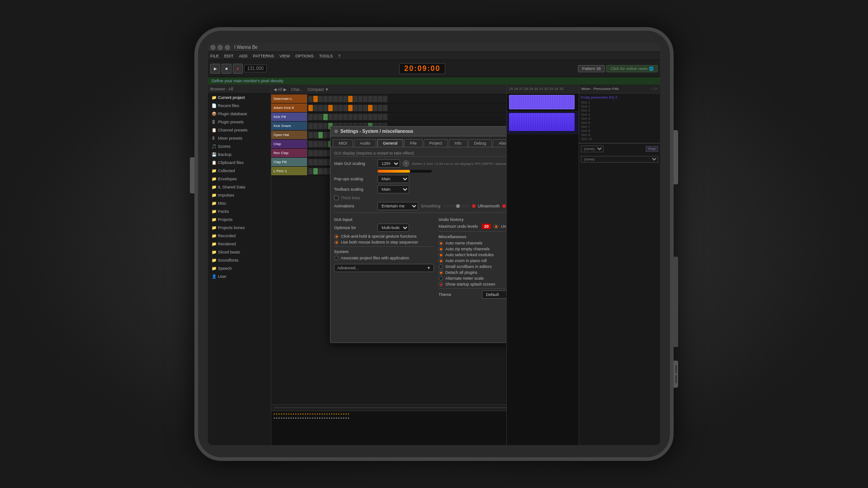 This screenshot has width=868, height=488. Describe the element at coordinates (240, 236) in the screenshot. I see `sidebar-item-recorded: 📁 Recorded` at that location.